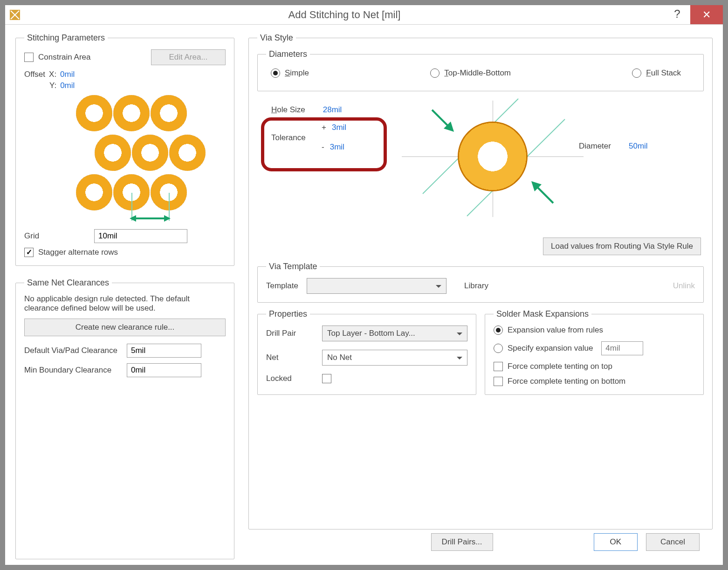  What do you see at coordinates (53, 75) in the screenshot?
I see `offset-x-label: X:` at bounding box center [53, 75].